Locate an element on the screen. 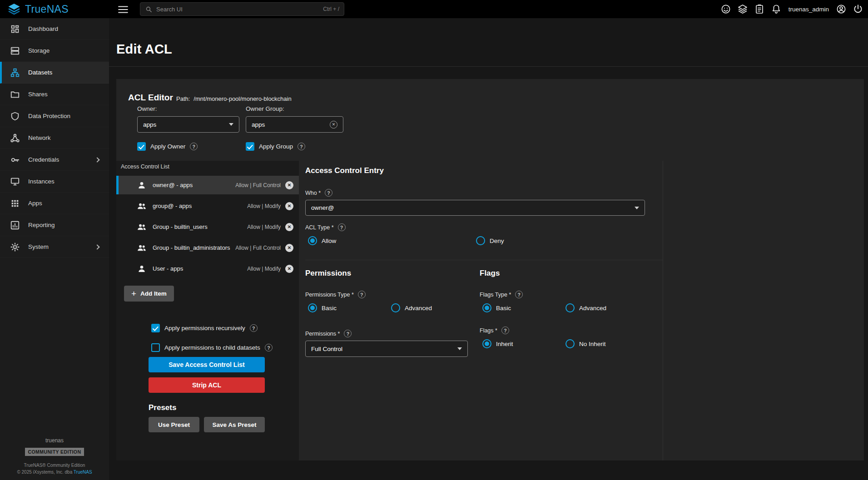  permissions-heading: Permissions is located at coordinates (328, 273).